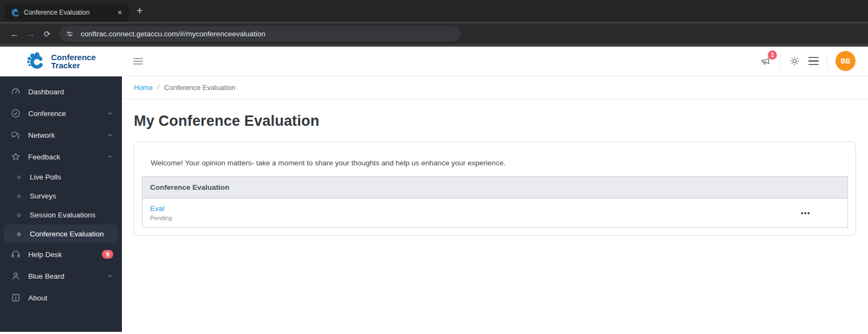 The width and height of the screenshot is (868, 334). Describe the element at coordinates (61, 190) in the screenshot. I see `sidebar: Conference Tracker Dashboard` at that location.